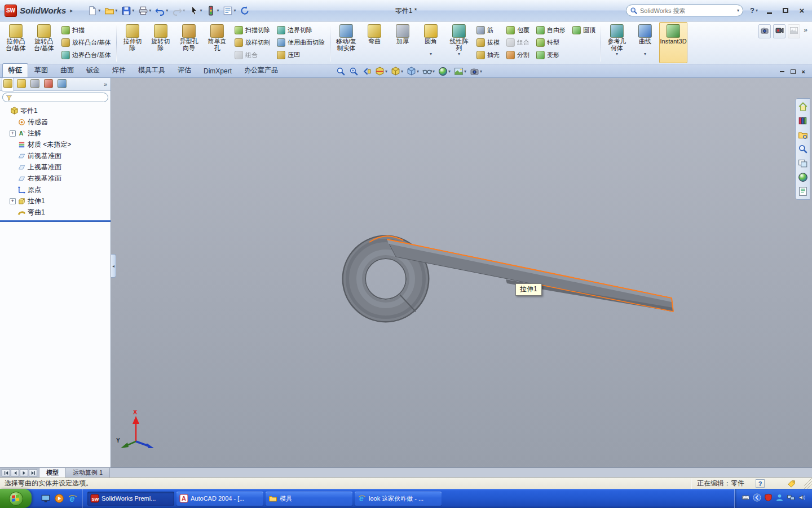  I want to click on section-view-button-arrow: ▾, so click(386, 72).